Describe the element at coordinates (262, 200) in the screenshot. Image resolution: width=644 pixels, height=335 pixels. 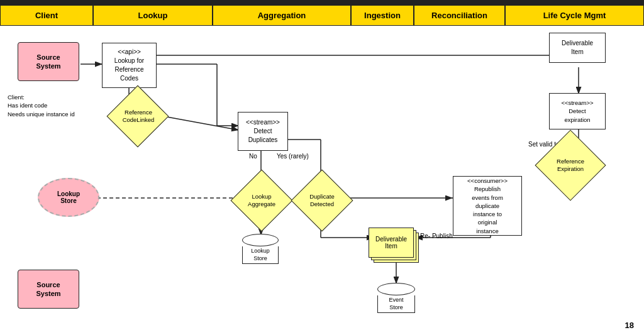
I see `lookup-aggregate: LookupAggregate` at that location.